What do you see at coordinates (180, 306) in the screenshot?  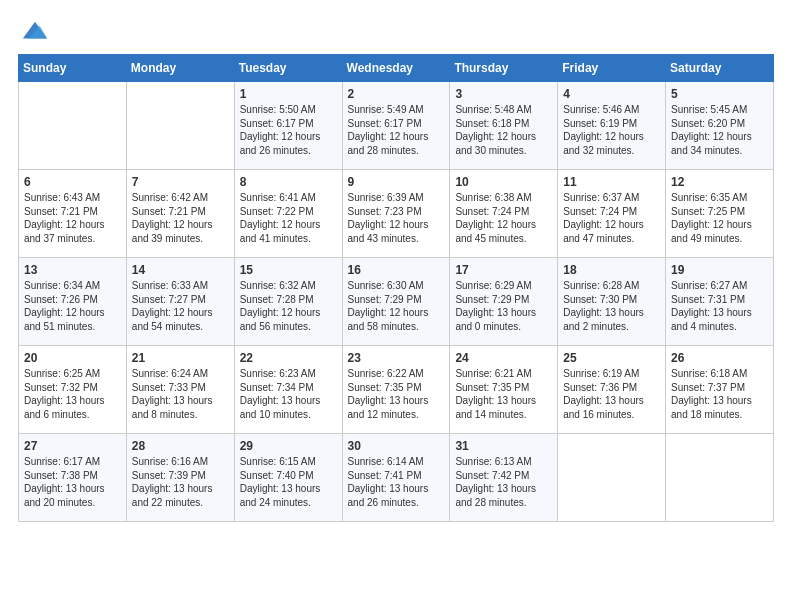 I see `day-info: Sunrise: 6:33 AMSunset: 7:27 PMDaylight:…` at bounding box center [180, 306].